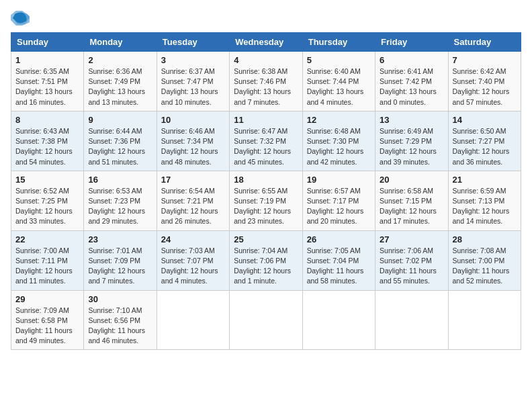  What do you see at coordinates (481, 206) in the screenshot?
I see `day-detail: Sunrise: 6:59 AMSunset: 7:13 PMDaylight:…` at bounding box center [481, 206].